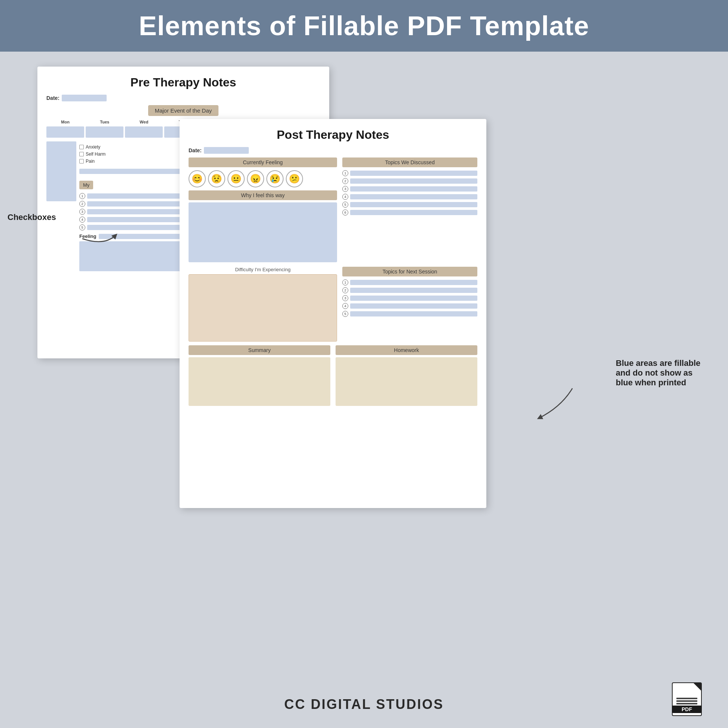  Describe the element at coordinates (410, 205) in the screenshot. I see `topic-row-5: 5` at that location.